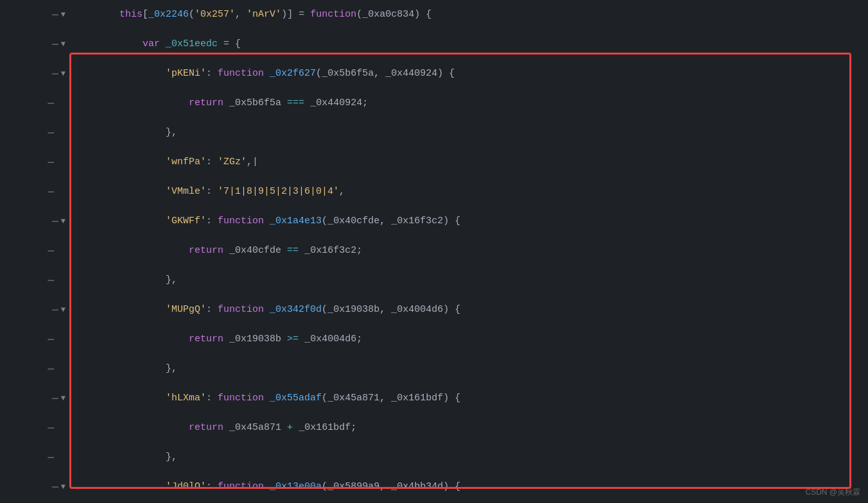 The height and width of the screenshot is (503, 868). What do you see at coordinates (434, 133) in the screenshot?
I see `table-row: — },` at bounding box center [434, 133].